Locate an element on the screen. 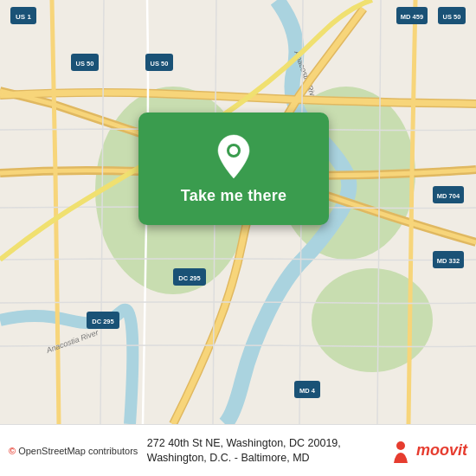  bottom-bar: © OpenStreetMap contributors 272 40th St… is located at coordinates (238, 450).